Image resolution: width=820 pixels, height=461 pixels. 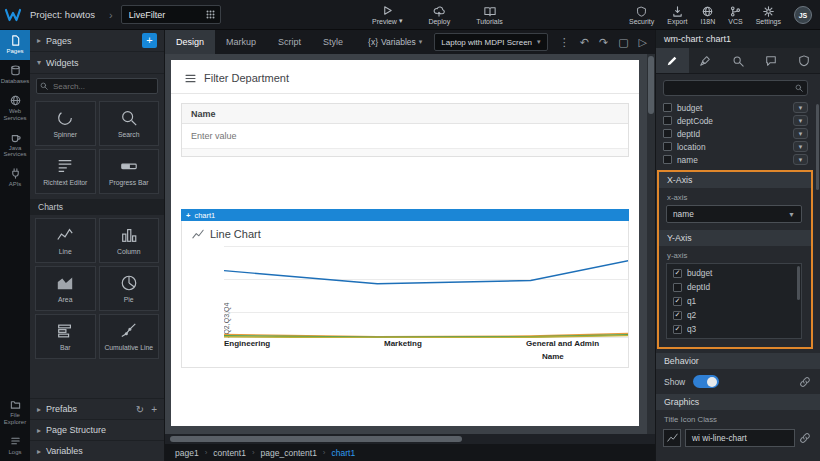 What do you see at coordinates (130, 124) in the screenshot?
I see `widget-tile-search: Search` at bounding box center [130, 124].